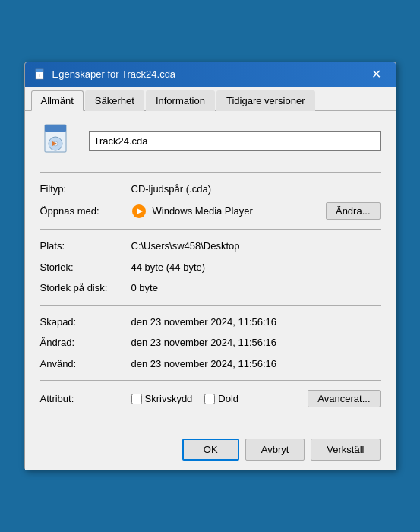  I want to click on attributes-row: Attribut: Skrivskydd Dold Avancerat..., so click(210, 398).